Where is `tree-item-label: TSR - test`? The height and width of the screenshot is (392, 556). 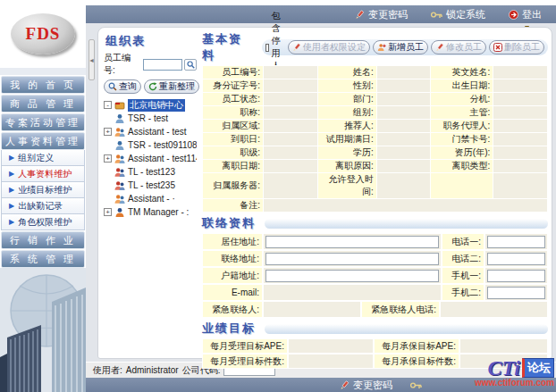 tree-item-label: TSR - test is located at coordinates (148, 118).